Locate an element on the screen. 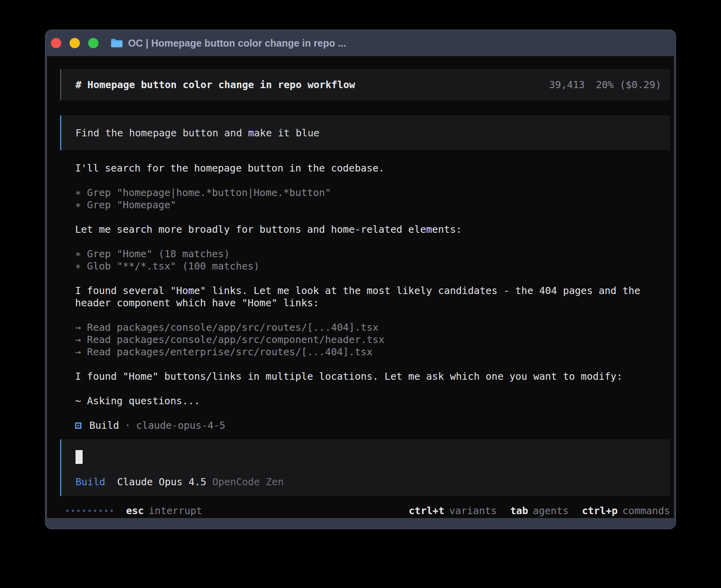 The width and height of the screenshot is (721, 588). token-count: 39,413 is located at coordinates (567, 85).